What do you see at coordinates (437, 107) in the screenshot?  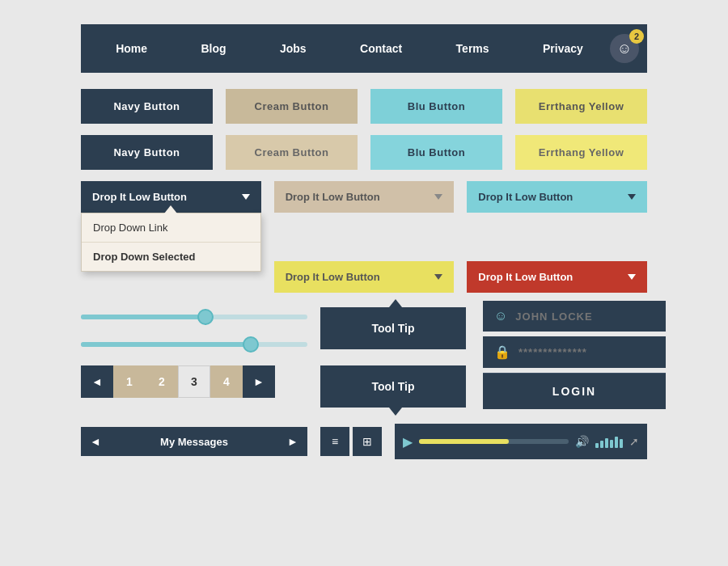 I see `blue-button-1: Blu Button` at bounding box center [437, 107].